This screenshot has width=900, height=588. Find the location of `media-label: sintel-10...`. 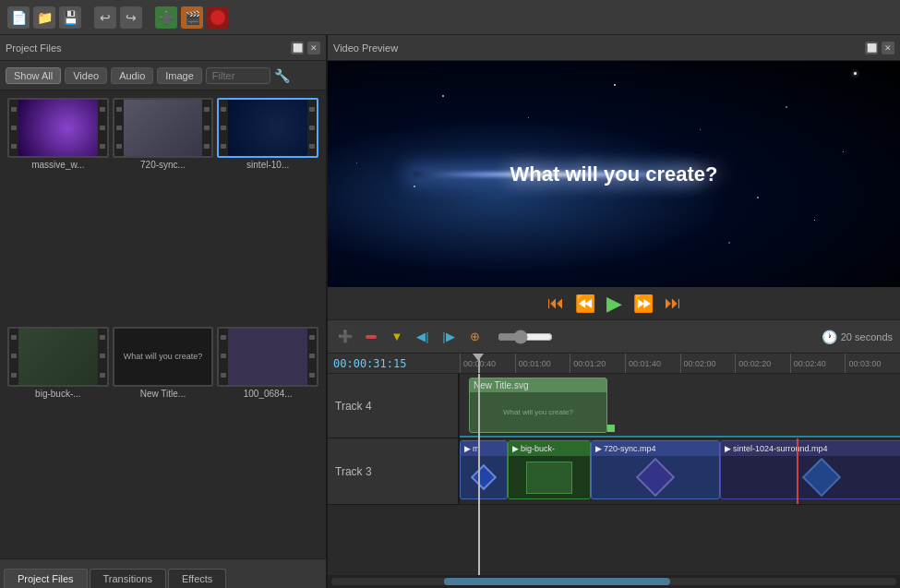

media-label: sintel-10... is located at coordinates (268, 164).